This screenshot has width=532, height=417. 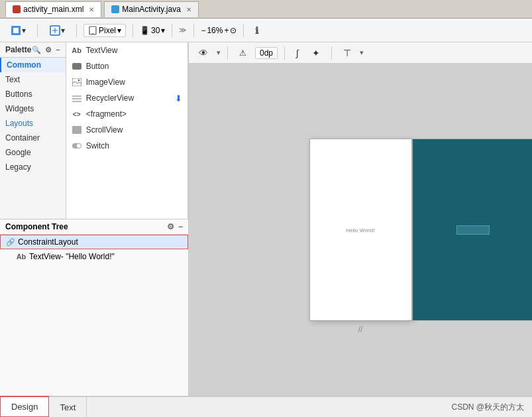 I want to click on palette-item-label-button: Button, so click(x=98, y=66).